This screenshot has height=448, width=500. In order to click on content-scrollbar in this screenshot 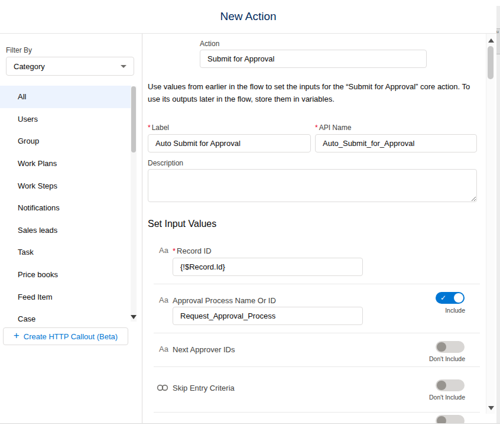, I will do `click(491, 223)`.